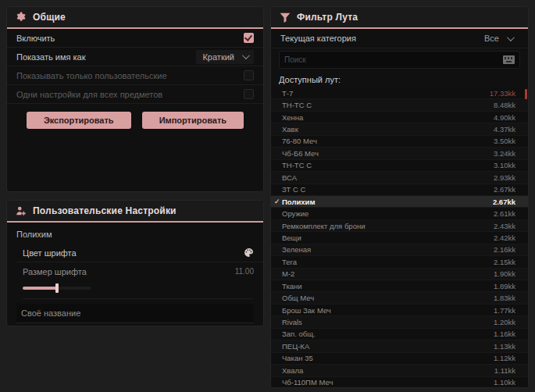 This screenshot has width=535, height=392. What do you see at coordinates (400, 214) in the screenshot?
I see `loot-row: Оружие2.61kk` at bounding box center [400, 214].